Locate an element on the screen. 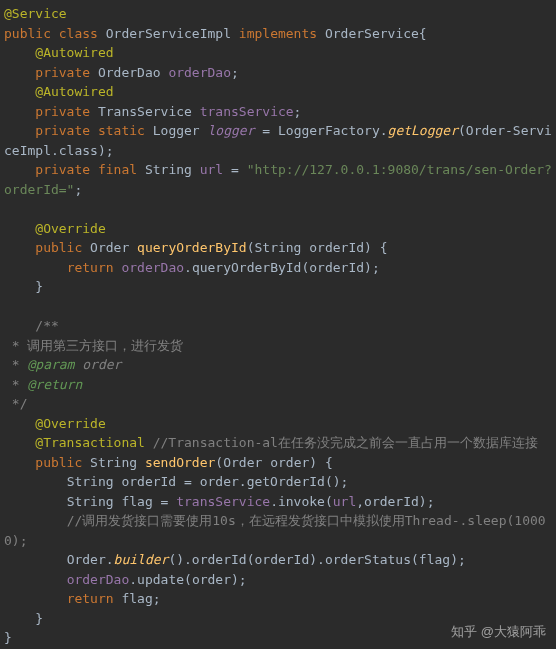  stmt: String flag = is located at coordinates (122, 502).